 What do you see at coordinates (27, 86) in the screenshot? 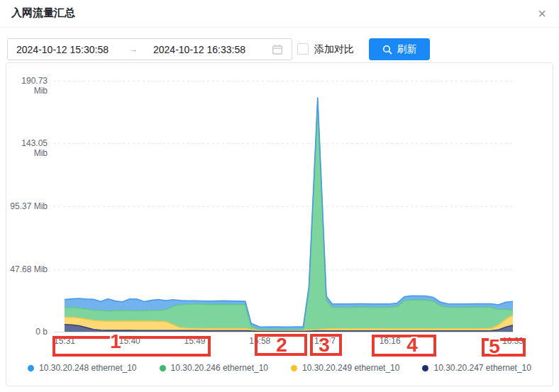
I see `y-axis-label: 190.73 Mib` at bounding box center [27, 86].